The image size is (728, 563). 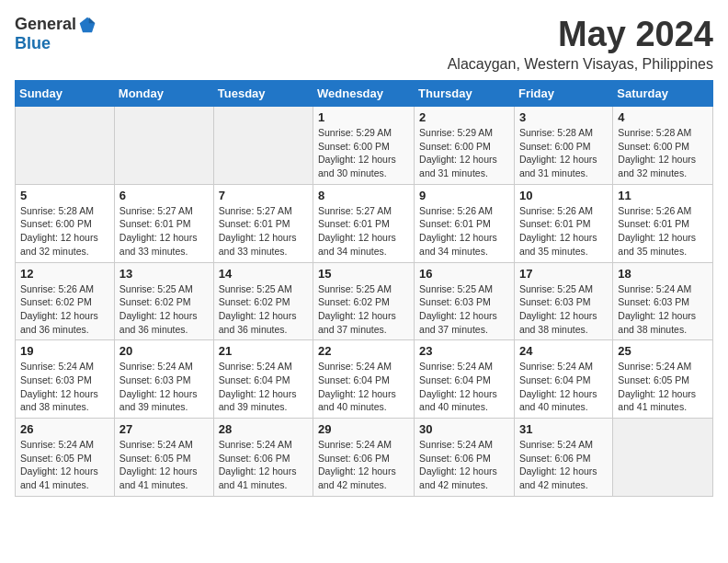 I want to click on logo-general-text: General, so click(x=46, y=24).